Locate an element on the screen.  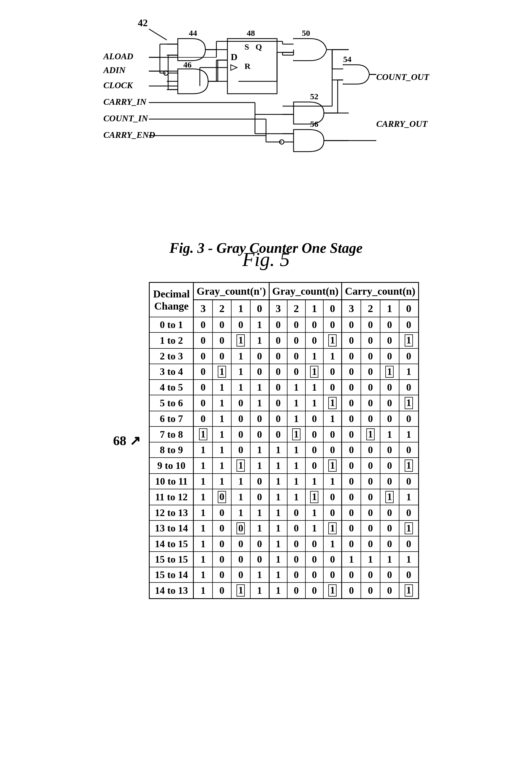
cell-gp-8-3: 1 is located at coordinates (260, 450).